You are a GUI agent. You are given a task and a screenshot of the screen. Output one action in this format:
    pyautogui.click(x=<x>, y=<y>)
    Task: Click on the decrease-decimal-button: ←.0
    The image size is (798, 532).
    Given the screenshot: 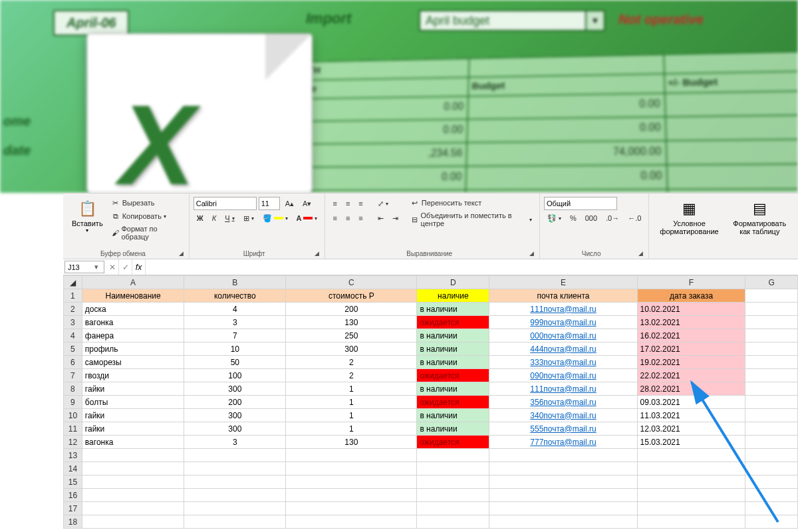 What is the action you would take?
    pyautogui.click(x=634, y=218)
    